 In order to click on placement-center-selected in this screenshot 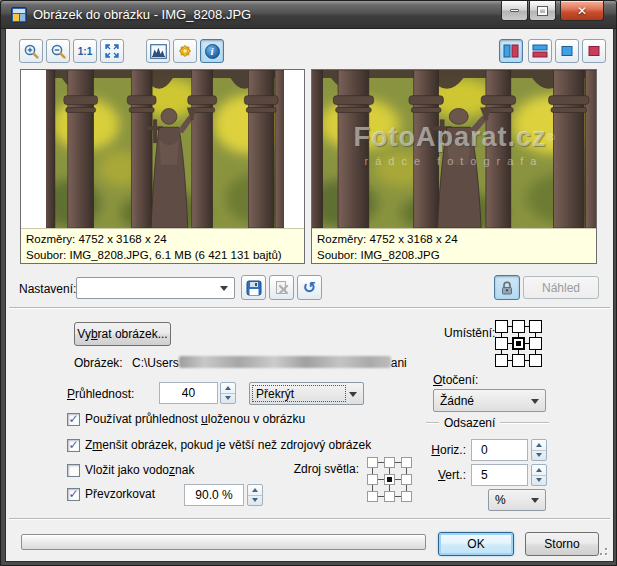, I will do `click(518, 344)`.